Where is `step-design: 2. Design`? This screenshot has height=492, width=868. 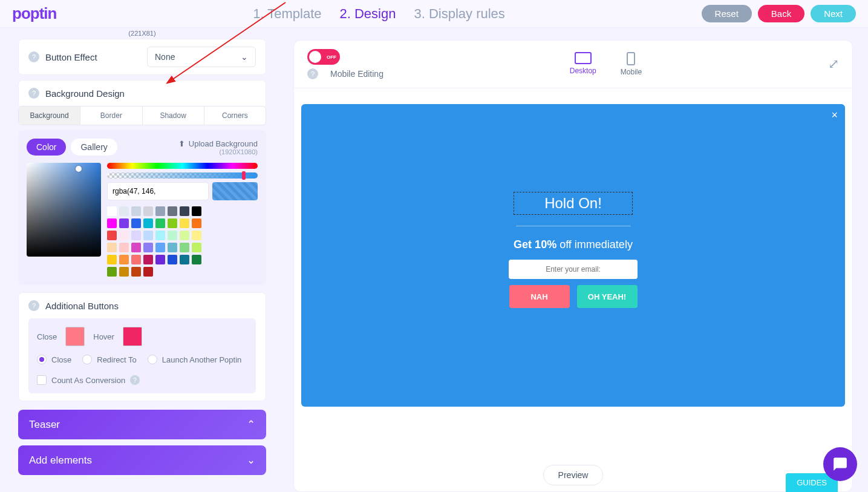
step-design: 2. Design is located at coordinates (368, 14).